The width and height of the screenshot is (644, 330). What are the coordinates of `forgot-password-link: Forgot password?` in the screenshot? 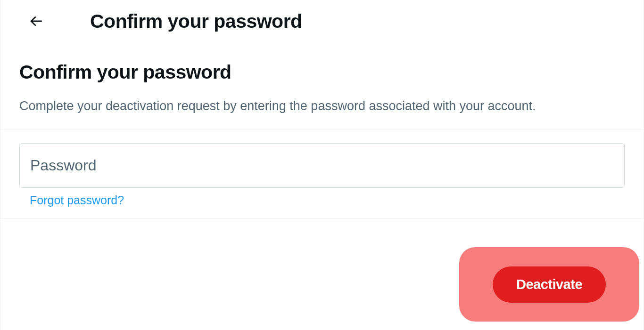 It's located at (72, 201).